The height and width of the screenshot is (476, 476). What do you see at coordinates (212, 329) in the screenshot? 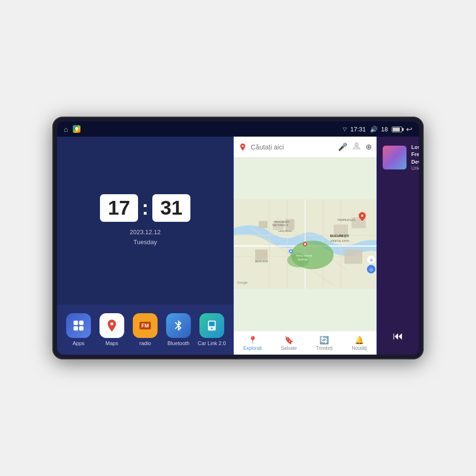
I see `app-icon-carlink: Car Link 2.0` at bounding box center [212, 329].